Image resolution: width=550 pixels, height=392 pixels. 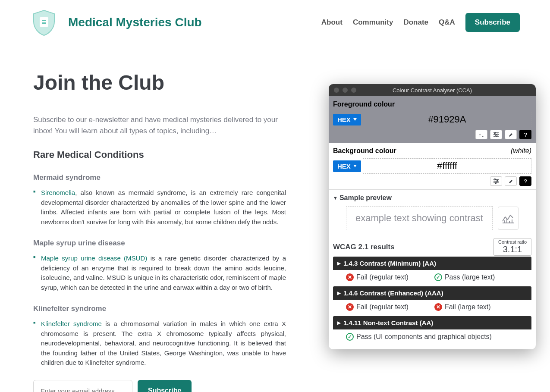 I want to click on condition-link: Klinefelter syndrome, so click(x=72, y=323).